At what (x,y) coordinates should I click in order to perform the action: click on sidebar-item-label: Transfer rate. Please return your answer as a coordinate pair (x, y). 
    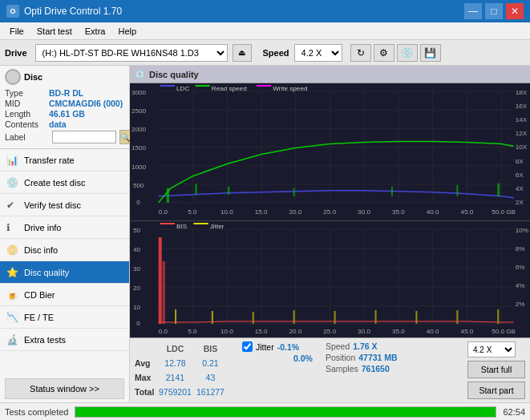
    Looking at the image, I should click on (50, 160).